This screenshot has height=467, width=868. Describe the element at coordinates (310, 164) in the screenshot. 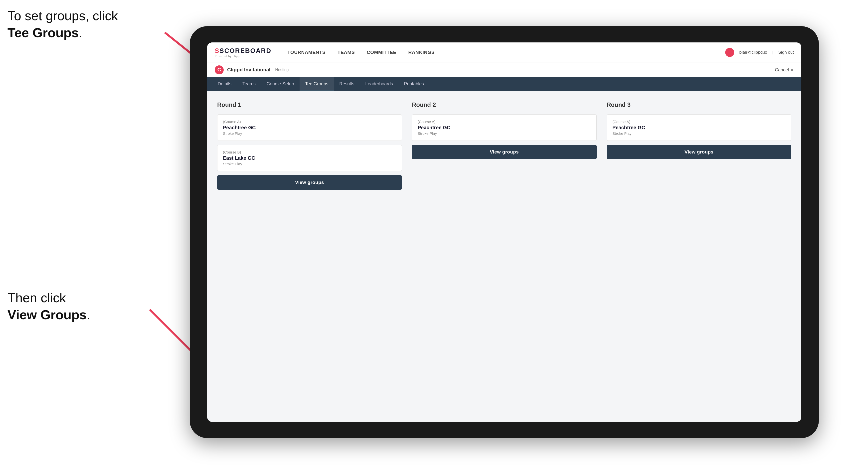

I see `round-1-course-b-format: Stroke Play` at that location.